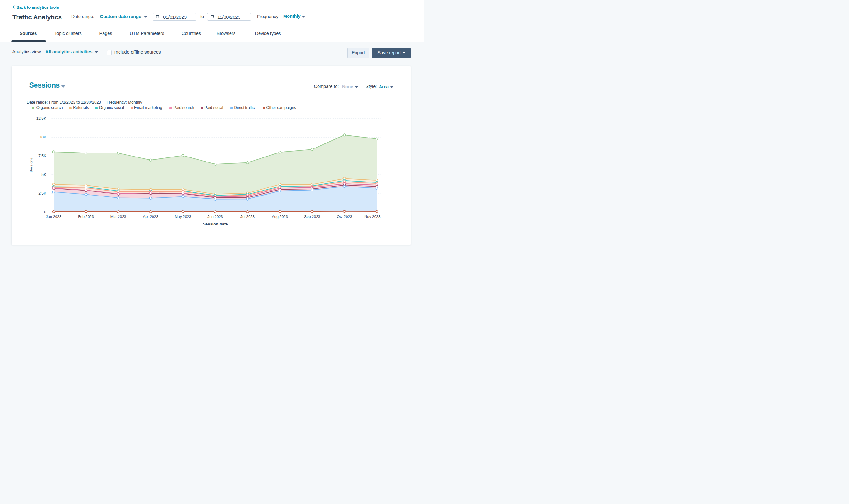 This screenshot has width=849, height=504. I want to click on svg-text: 12.5K, so click(41, 119).